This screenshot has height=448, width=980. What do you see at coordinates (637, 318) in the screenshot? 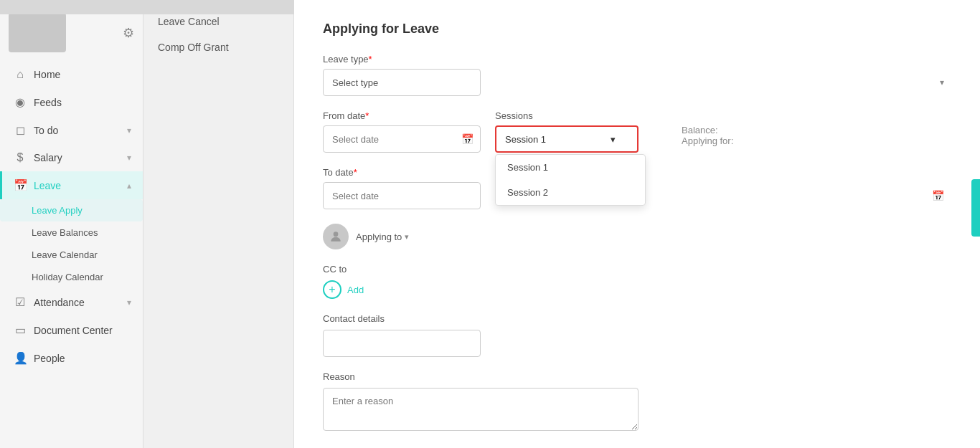
I see `contact-details-label: Contact details` at bounding box center [637, 318].